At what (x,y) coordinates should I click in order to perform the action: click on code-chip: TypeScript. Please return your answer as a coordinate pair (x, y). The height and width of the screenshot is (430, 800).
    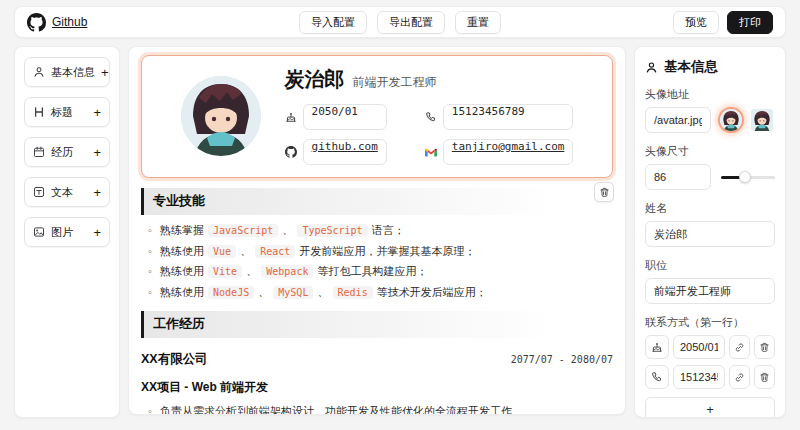
    Looking at the image, I should click on (332, 230).